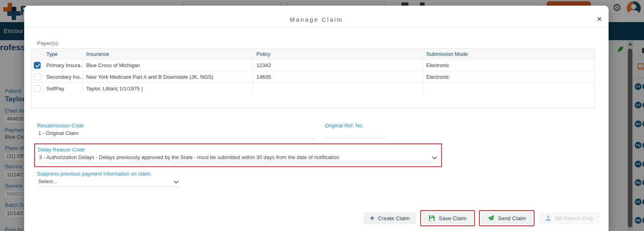 This screenshot has width=644, height=231. What do you see at coordinates (238, 157) in the screenshot?
I see `delay-reason-code-select: 3 - Authorization Delays - Delays previo…` at bounding box center [238, 157].